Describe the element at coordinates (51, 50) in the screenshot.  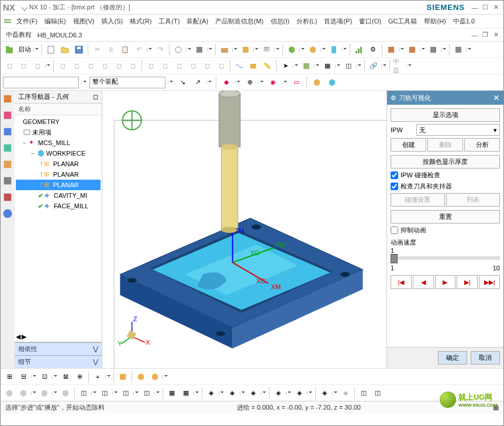
I see `new-icon` at that location.